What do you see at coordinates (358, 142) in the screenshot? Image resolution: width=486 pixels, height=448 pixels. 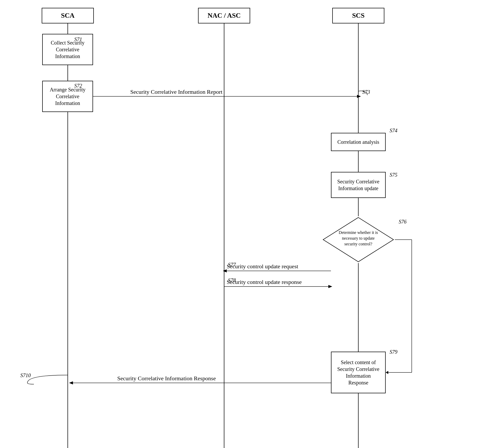 I see `correlation-box: Correlation analysis` at bounding box center [358, 142].